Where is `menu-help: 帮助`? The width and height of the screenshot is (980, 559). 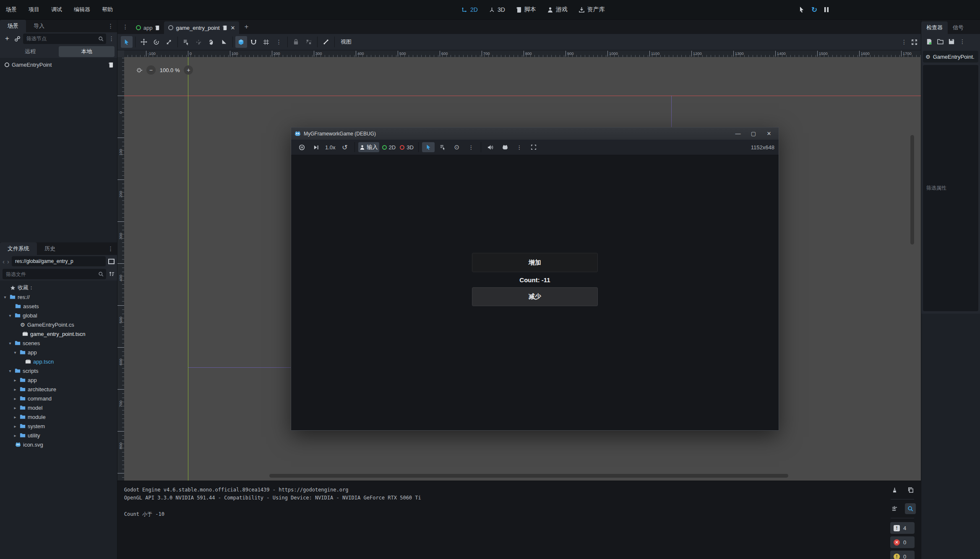
menu-help: 帮助 is located at coordinates (107, 10).